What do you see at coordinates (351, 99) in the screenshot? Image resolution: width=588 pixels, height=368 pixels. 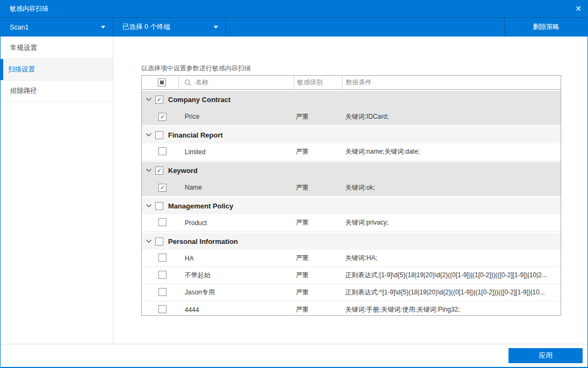 I see `group-row: ✓Company Contract` at bounding box center [351, 99].